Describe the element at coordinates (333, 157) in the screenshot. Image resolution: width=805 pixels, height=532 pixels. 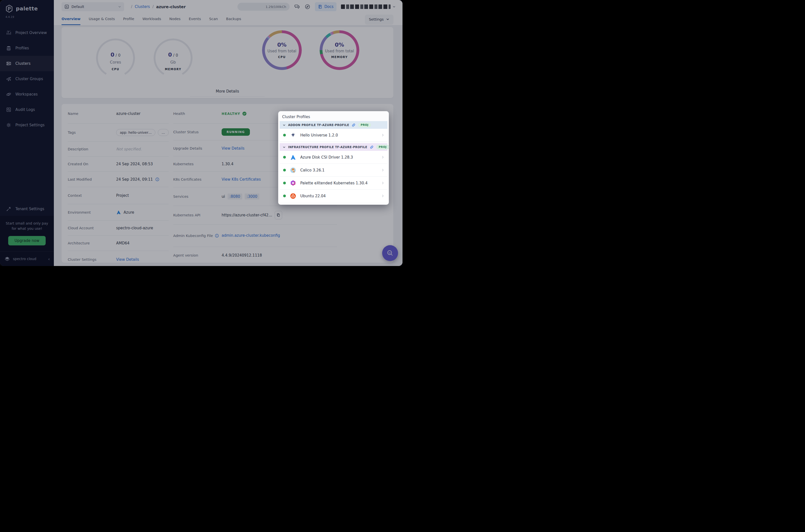
I see `profile-item-azure-disk: Azure Disk CSI Driver 1.28.3` at that location.